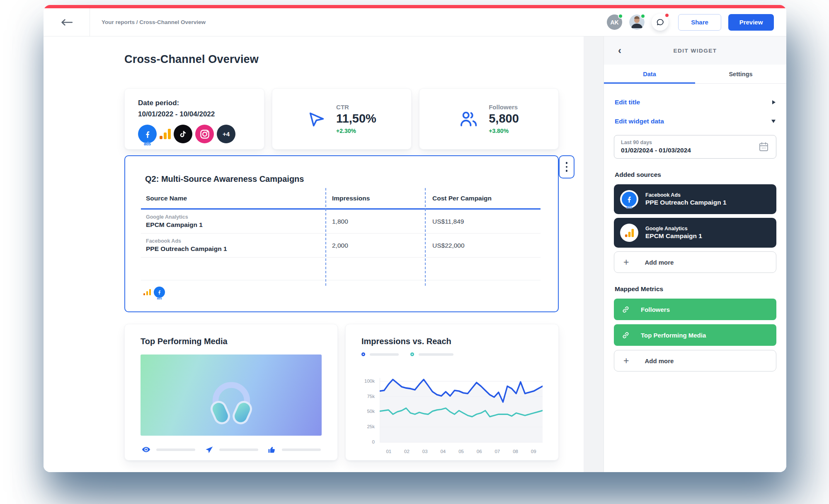 This screenshot has width=829, height=504. What do you see at coordinates (373, 442) in the screenshot?
I see `y-tick-label: 0` at bounding box center [373, 442].